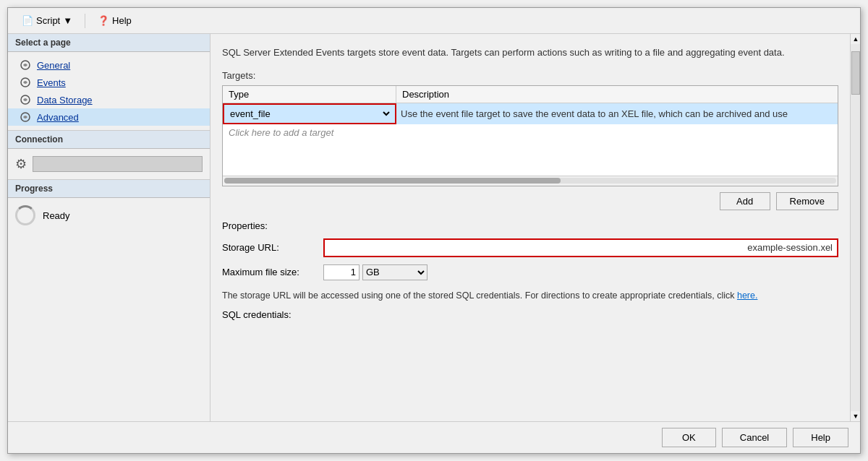 The height and width of the screenshot is (461, 868). Describe the element at coordinates (273, 272) in the screenshot. I see `filesize-label: Maximum file size:` at that location.